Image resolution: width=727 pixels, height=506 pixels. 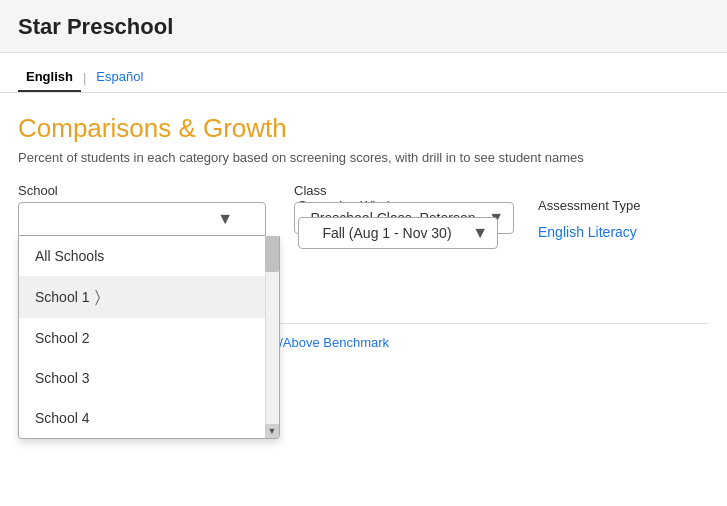 I want to click on screening-window-wrapper: Fall (Aug 1 - Nov 30) ▼, so click(x=398, y=233).